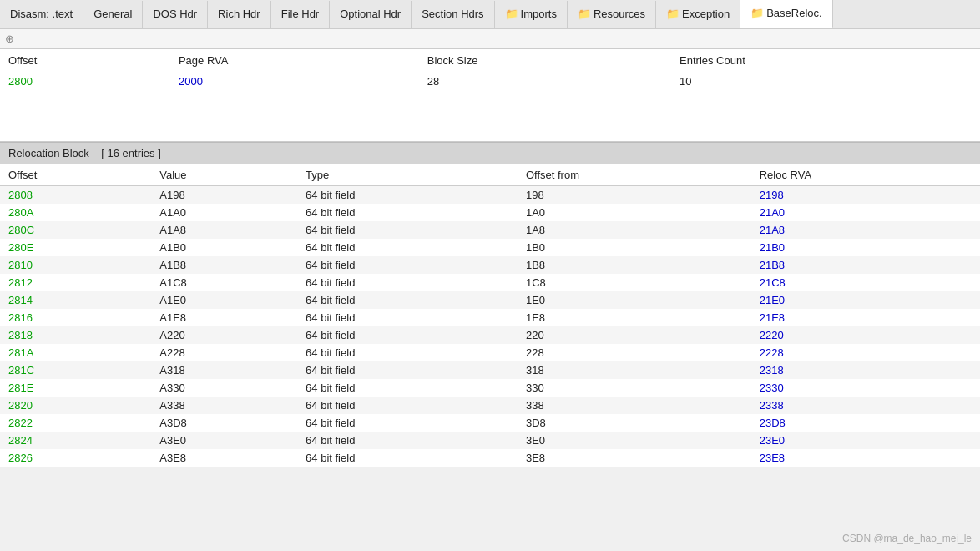  What do you see at coordinates (75, 212) in the screenshot?
I see `cell-offset: 280A` at bounding box center [75, 212].